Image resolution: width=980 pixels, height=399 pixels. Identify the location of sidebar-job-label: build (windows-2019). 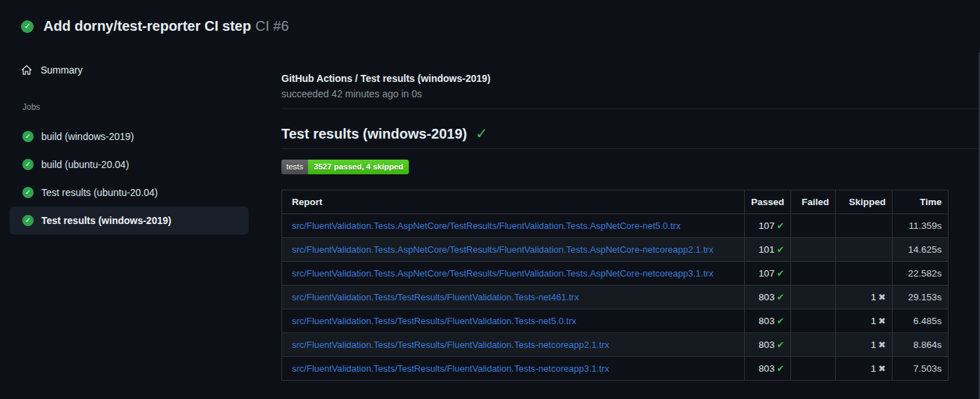
(88, 136).